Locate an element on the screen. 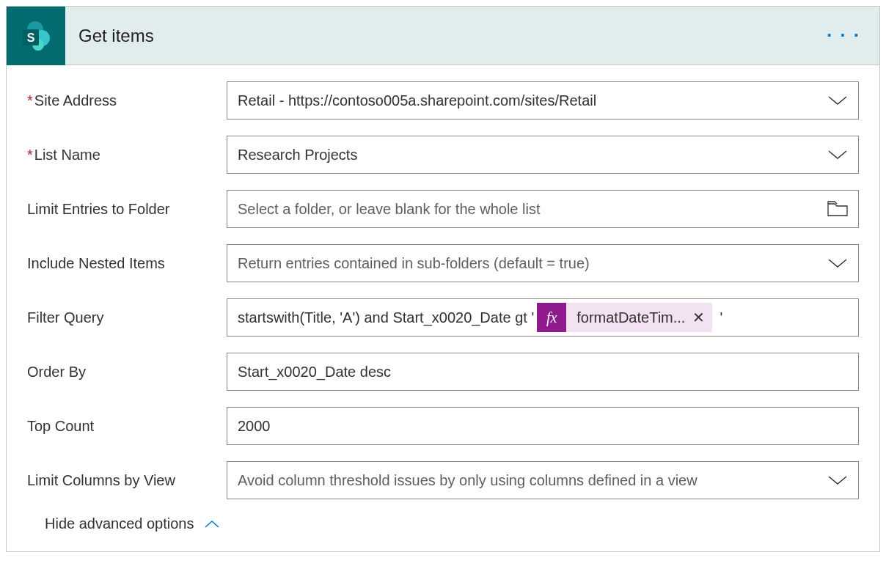 This screenshot has width=886, height=588. row-include-nested: Include Nested Items Return entries cont… is located at coordinates (443, 263).